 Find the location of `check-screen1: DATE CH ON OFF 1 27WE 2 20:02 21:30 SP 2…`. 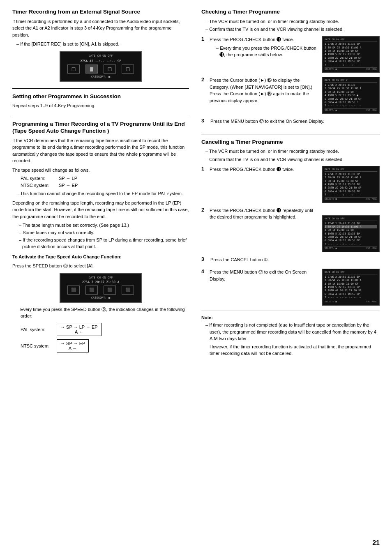

check-screen1: DATE CH ON OFF 1 27WE 2 20:02 21:30 SP 2… is located at coordinates (351, 55).